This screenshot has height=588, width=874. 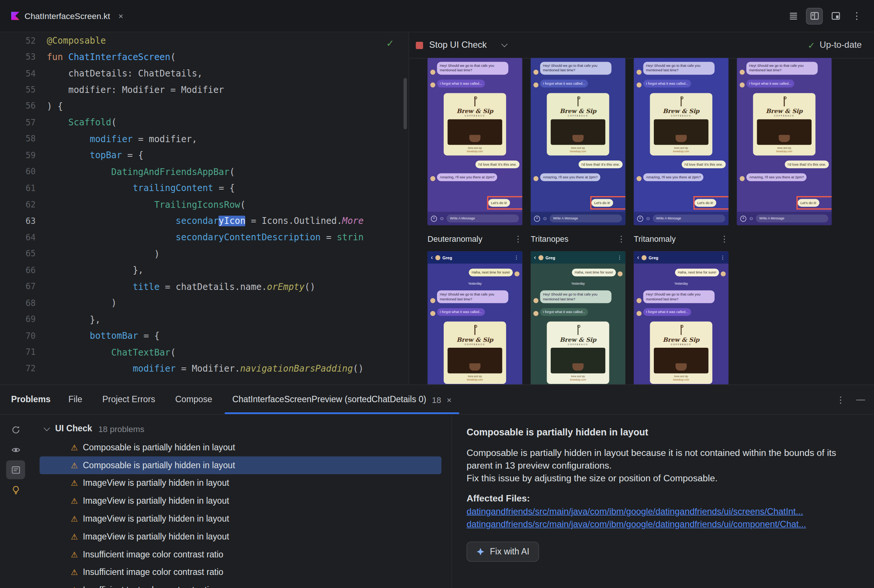 I want to click on tab-file: File, so click(x=75, y=400).